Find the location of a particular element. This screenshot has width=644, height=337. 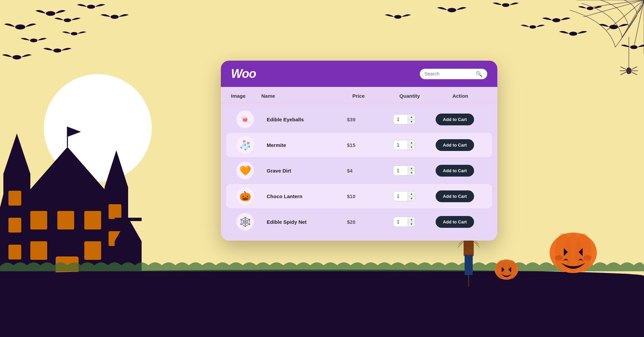

qty-up-1: ▲ is located at coordinates (411, 117).